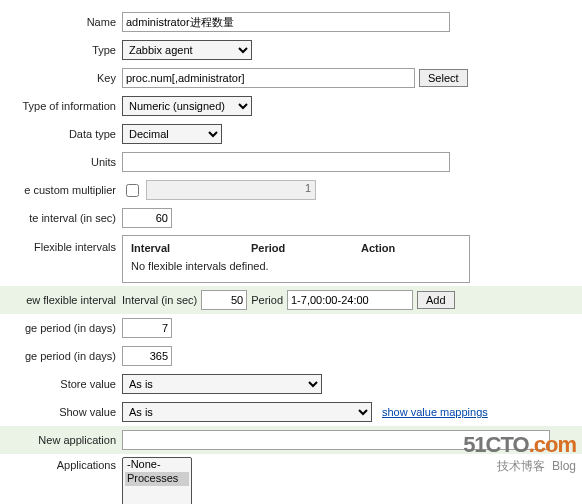  I want to click on type-of-information-select: Numeric (unsigned), so click(187, 106).